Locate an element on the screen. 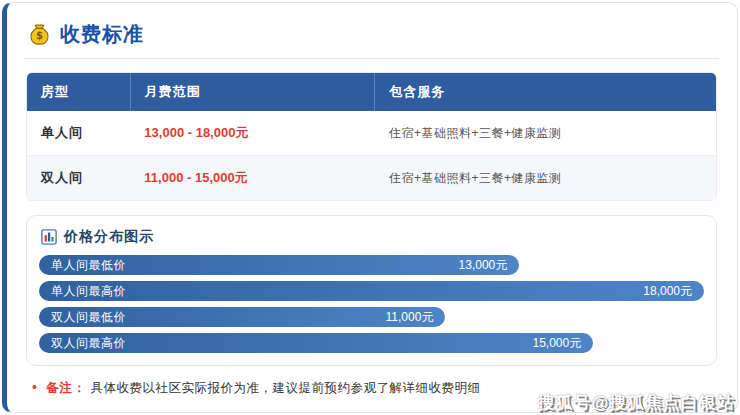 This screenshot has height=415, width=740. header-cell-room-type: 房型 is located at coordinates (78, 92).